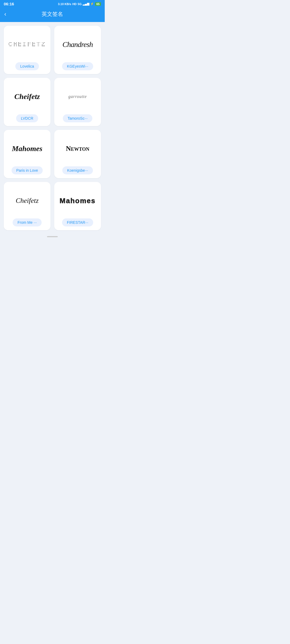 This screenshot has width=290, height=644. Describe the element at coordinates (77, 66) in the screenshot. I see `font-label-kgeyes: KGEyesWi···` at that location.